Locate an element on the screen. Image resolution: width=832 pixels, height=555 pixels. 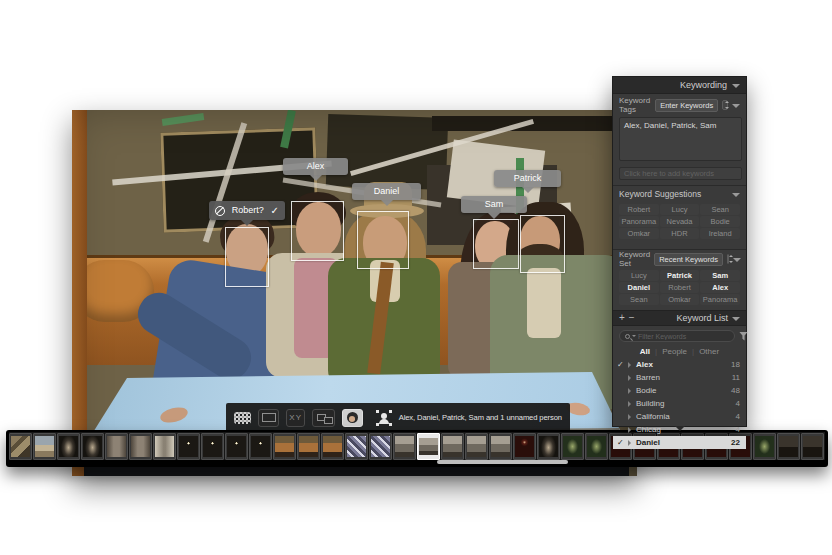
face-tag-alex: Alex is located at coordinates (316, 166).